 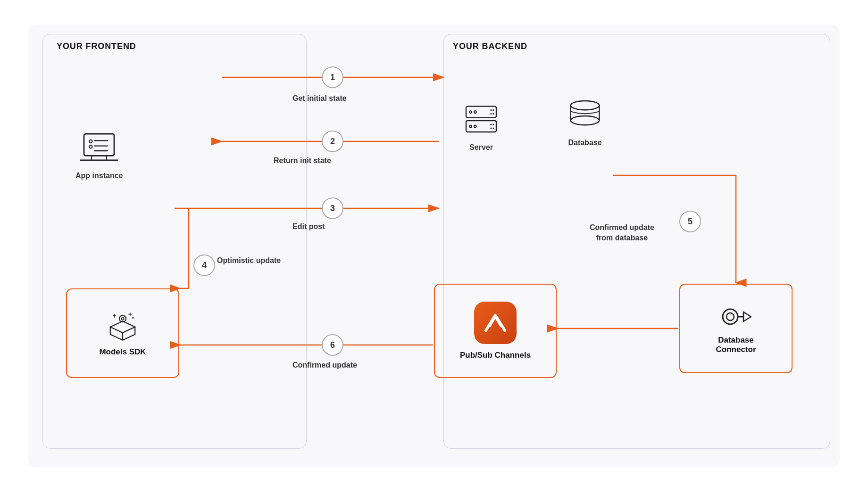 What do you see at coordinates (495, 323) in the screenshot?
I see `pubsub-logo` at bounding box center [495, 323].